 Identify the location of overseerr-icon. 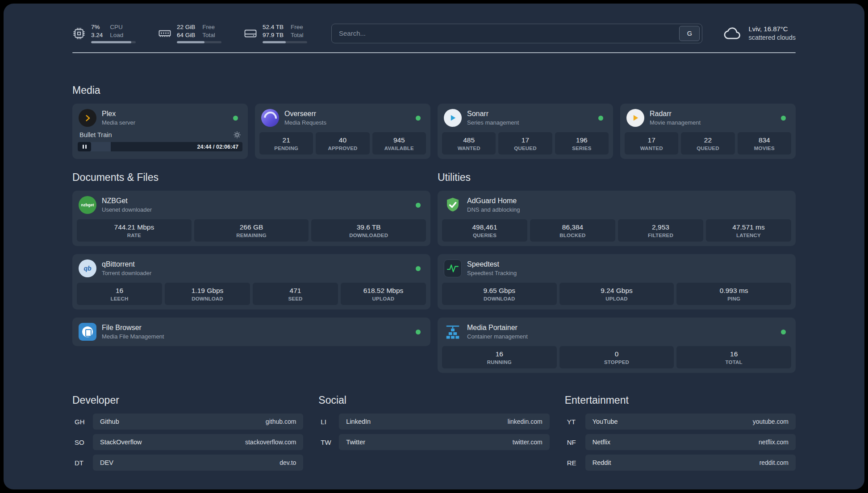
(270, 118).